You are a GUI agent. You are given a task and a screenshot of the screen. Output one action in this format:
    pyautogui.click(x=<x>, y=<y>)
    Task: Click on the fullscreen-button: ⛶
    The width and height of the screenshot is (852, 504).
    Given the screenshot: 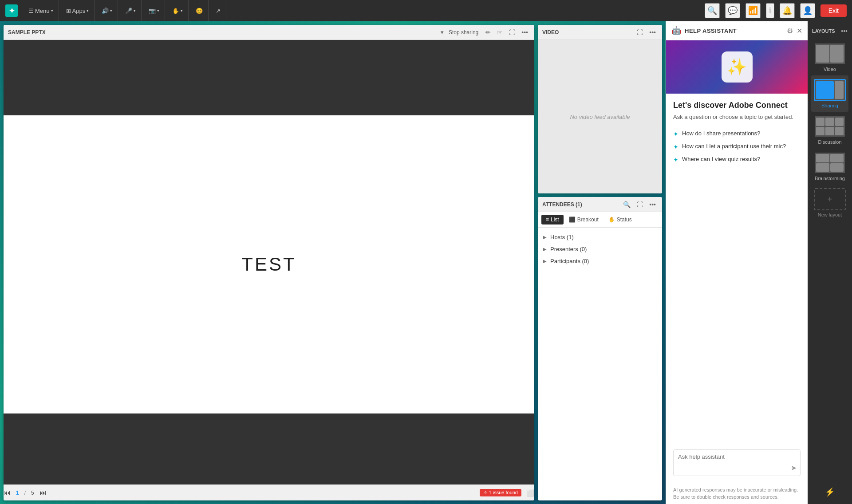 What is the action you would take?
    pyautogui.click(x=512, y=32)
    